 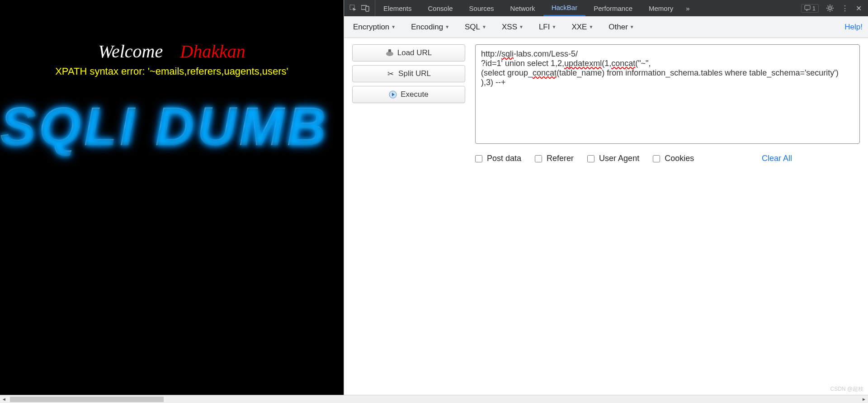 What do you see at coordinates (513, 27) in the screenshot?
I see `menu-xss: XSS▼` at bounding box center [513, 27].